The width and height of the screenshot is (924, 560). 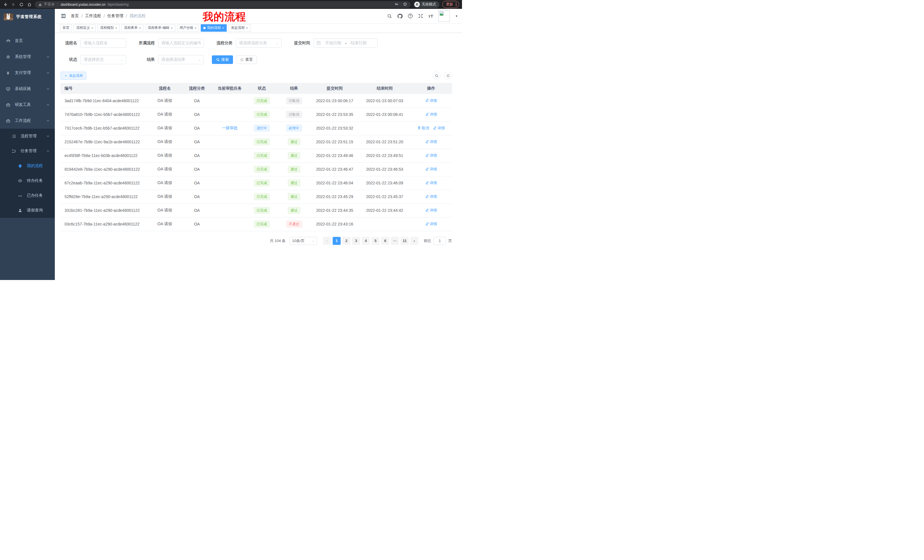 What do you see at coordinates (420, 16) in the screenshot?
I see `fullscreen-icon` at bounding box center [420, 16].